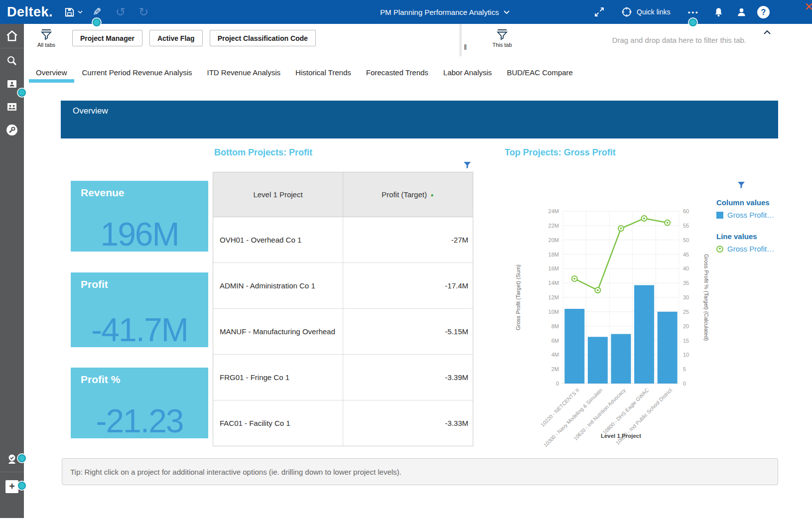 This screenshot has height=524, width=812. Describe the element at coordinates (137, 73) in the screenshot. I see `tab-current-period-revenue-analysis: Current Period Revenue Analysis` at that location.